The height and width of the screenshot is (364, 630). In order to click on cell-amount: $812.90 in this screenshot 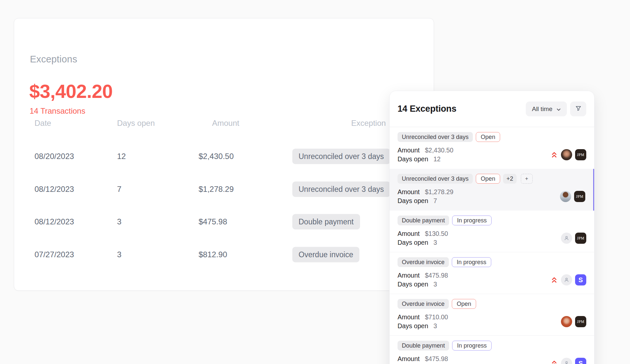, I will do `click(213, 255)`.